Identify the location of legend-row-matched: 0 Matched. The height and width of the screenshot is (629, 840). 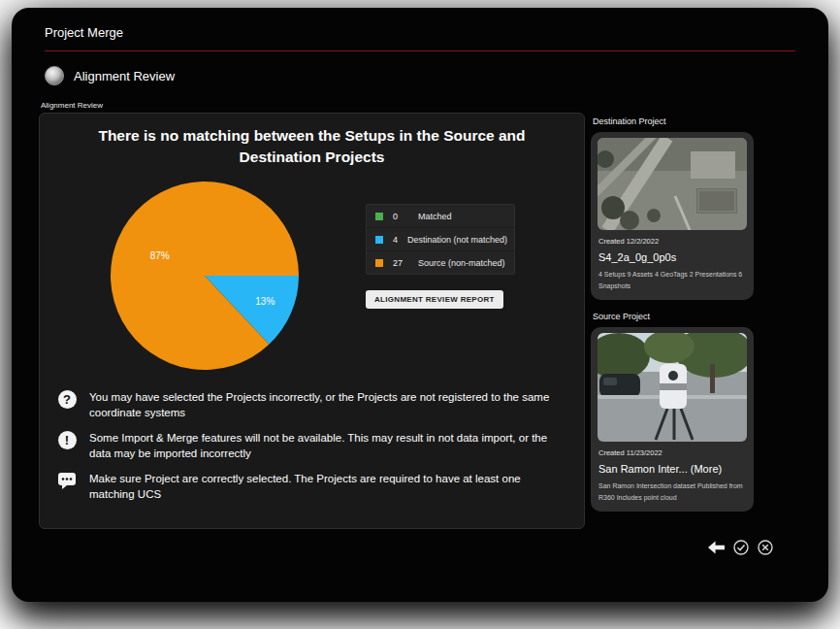
(440, 216).